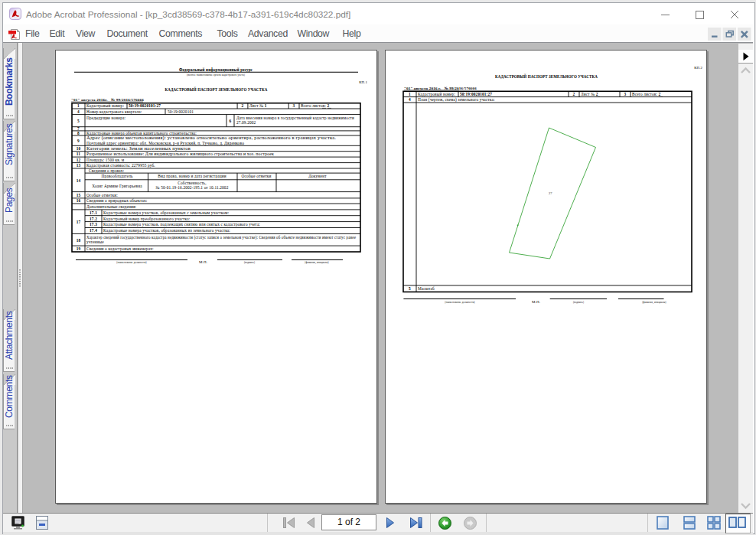 The width and height of the screenshot is (756, 535). What do you see at coordinates (165, 143) in the screenshot?
I see `svg-text:Почтовый адрес ориентира: обл.: Почтовый адрес ориентира: обл. Московска…` at bounding box center [165, 143].